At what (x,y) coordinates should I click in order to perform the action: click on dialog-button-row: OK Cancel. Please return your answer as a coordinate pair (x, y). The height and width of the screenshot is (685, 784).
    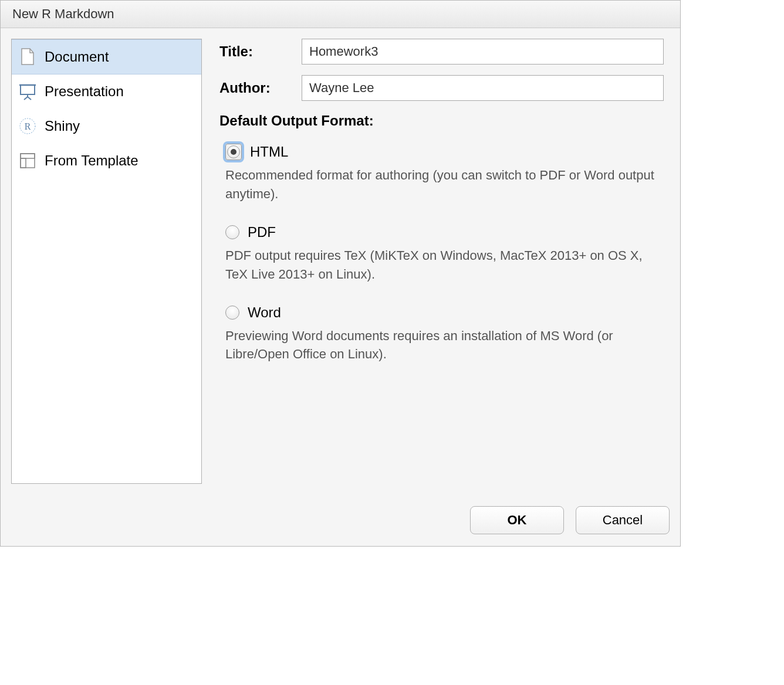
    Looking at the image, I should click on (340, 520).